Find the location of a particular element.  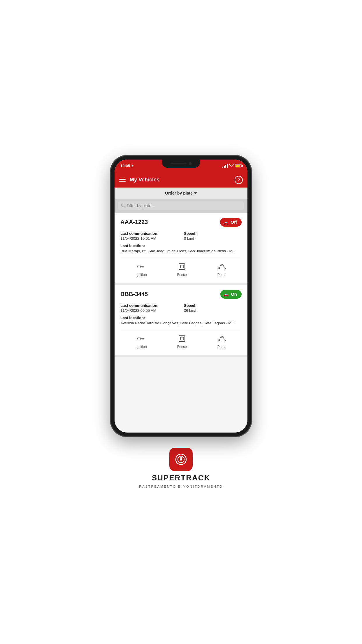

search-input-wrap is located at coordinates (181, 206).